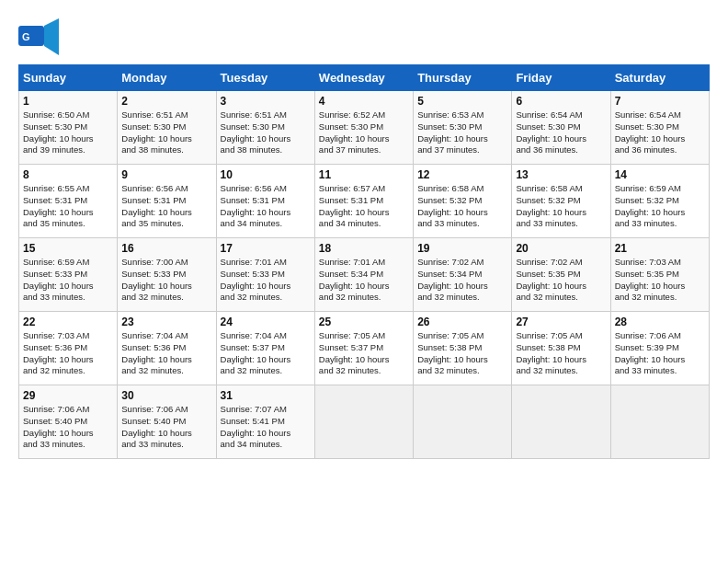 The height and width of the screenshot is (563, 728). I want to click on day-number: 5, so click(462, 101).